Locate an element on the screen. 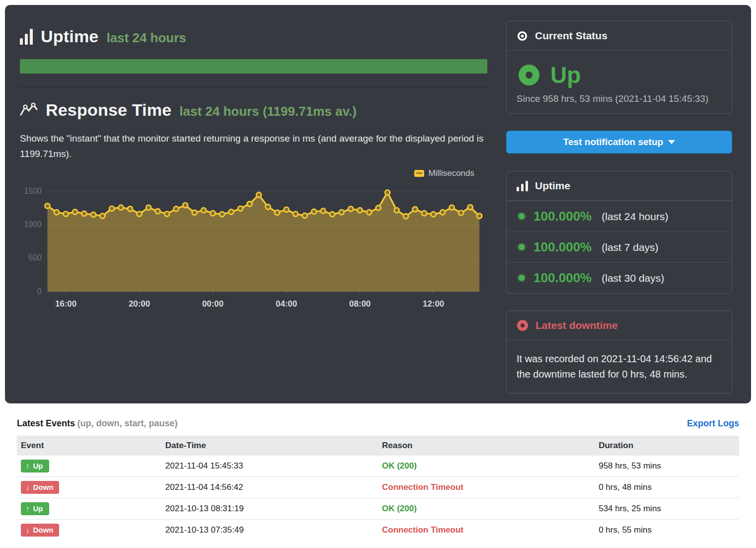 The image size is (756, 548). event-datetime: 2021-11-04 15:45:33 is located at coordinates (270, 466).